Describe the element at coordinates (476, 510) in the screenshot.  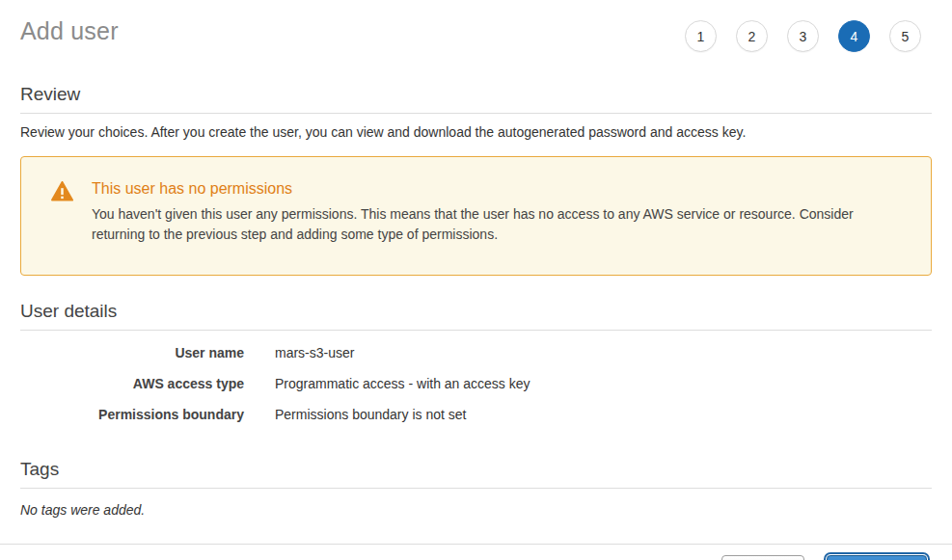
I see `tags-empty-message: No tags were added.` at that location.